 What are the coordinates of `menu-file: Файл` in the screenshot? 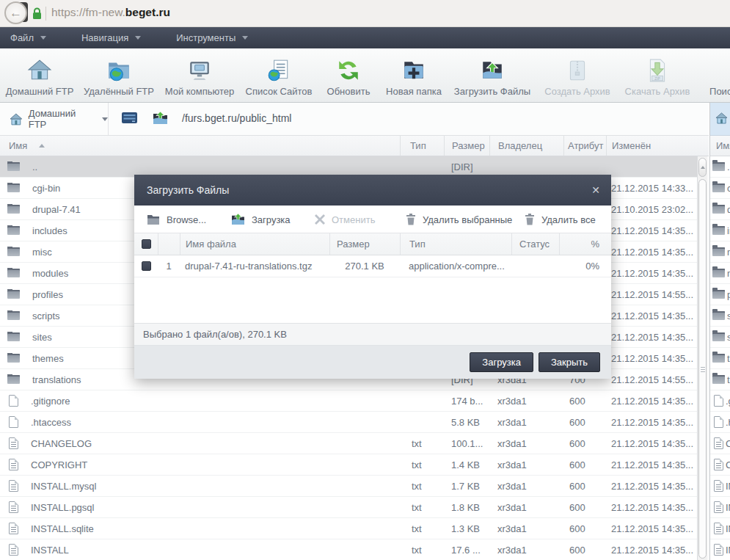 It's located at (28, 38).